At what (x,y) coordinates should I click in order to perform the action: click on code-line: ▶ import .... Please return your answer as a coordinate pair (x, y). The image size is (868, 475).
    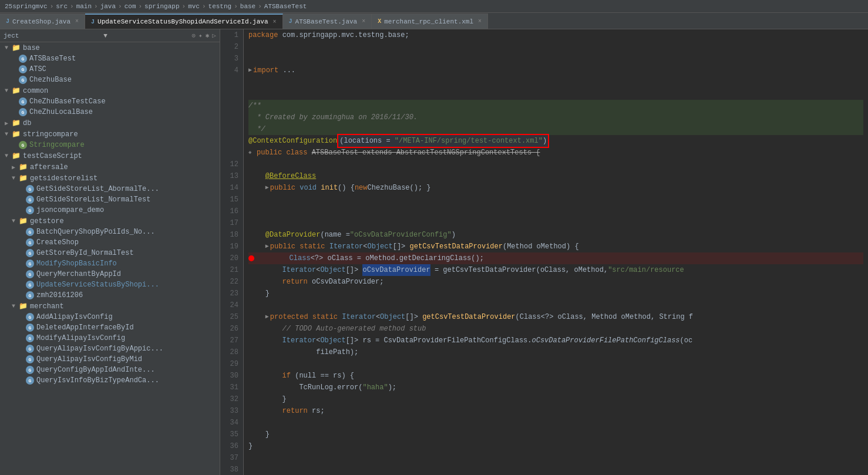
    Looking at the image, I should click on (556, 70).